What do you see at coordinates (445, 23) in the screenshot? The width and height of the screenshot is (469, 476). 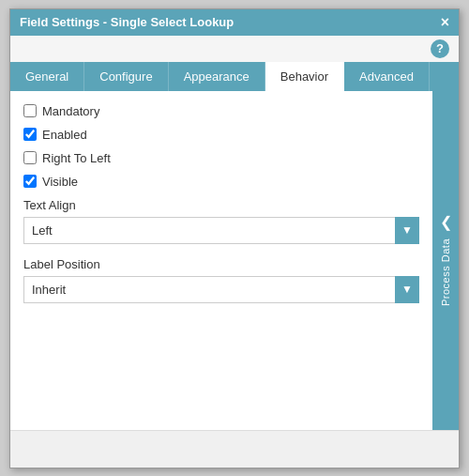 I see `close-button: ×` at bounding box center [445, 23].